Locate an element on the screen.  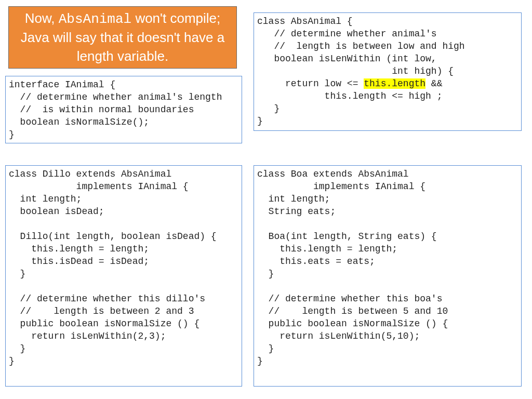
code-line: boolean isDead; is located at coordinates (57, 211).